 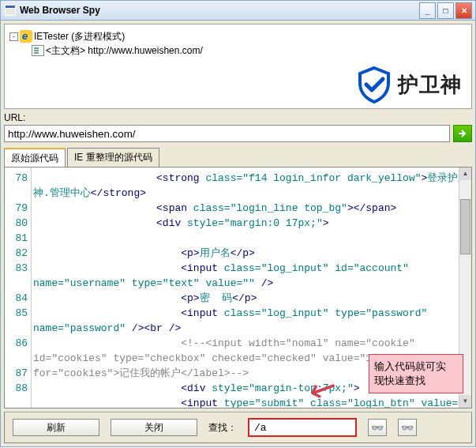 I want to click on shield-icon, so click(x=374, y=85).